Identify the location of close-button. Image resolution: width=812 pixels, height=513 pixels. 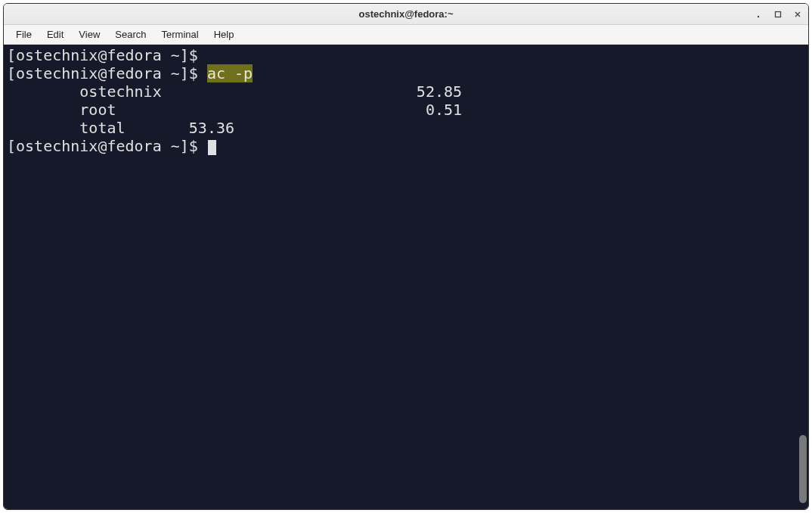
(798, 14).